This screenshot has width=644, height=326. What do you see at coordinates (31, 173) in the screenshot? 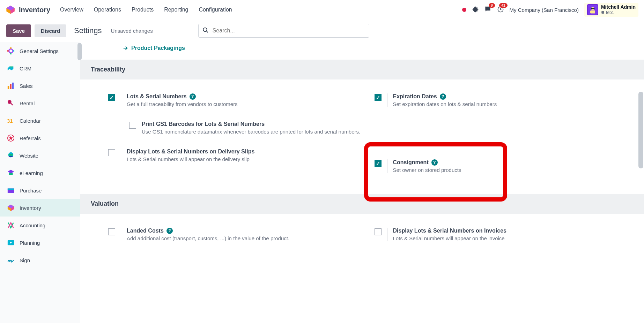
I see `sidebar-label: eLearning` at bounding box center [31, 173].